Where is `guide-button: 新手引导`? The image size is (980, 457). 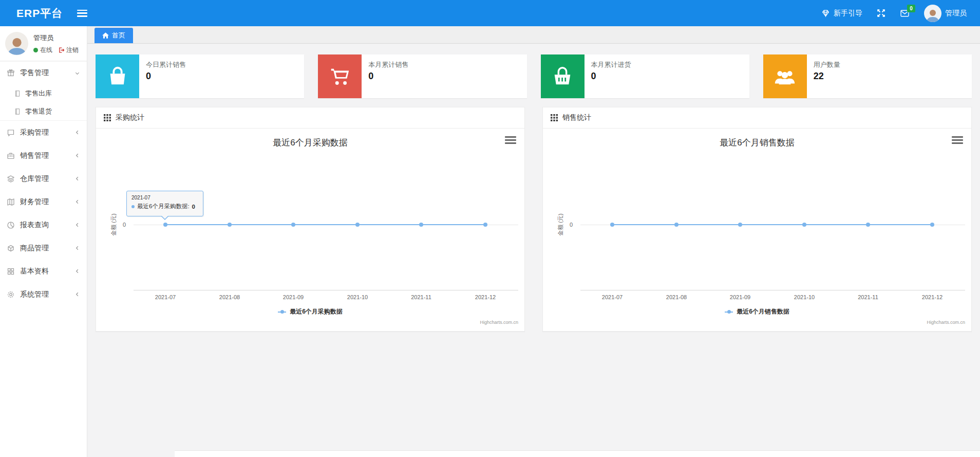
guide-button: 新手引导 is located at coordinates (842, 13).